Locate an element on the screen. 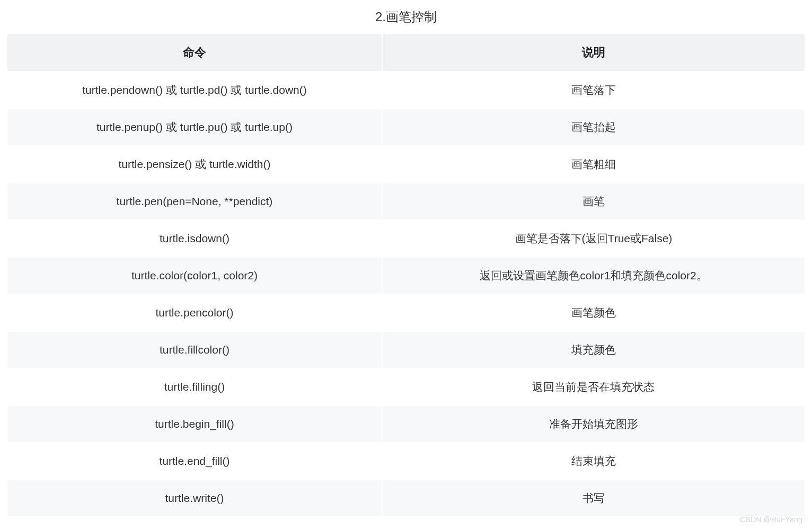 This screenshot has height=529, width=812. cell-description: 填充颜色 is located at coordinates (594, 350).